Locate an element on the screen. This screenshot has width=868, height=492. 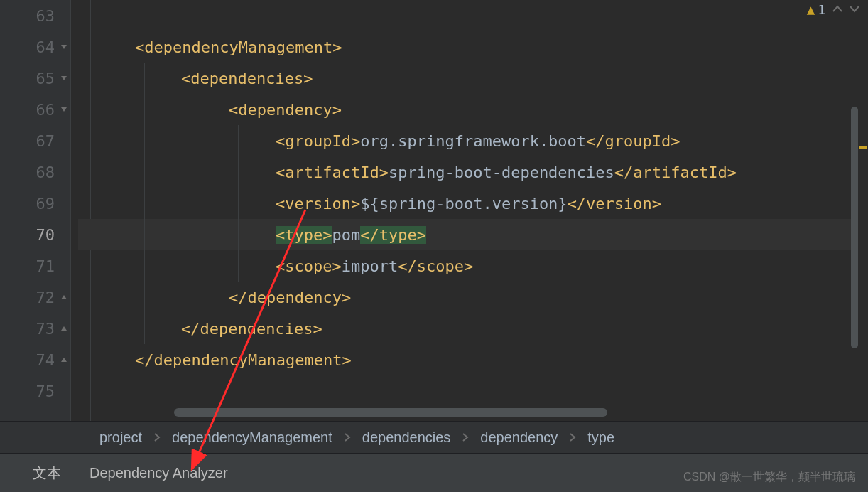
inspection-nav is located at coordinates (846, 10).